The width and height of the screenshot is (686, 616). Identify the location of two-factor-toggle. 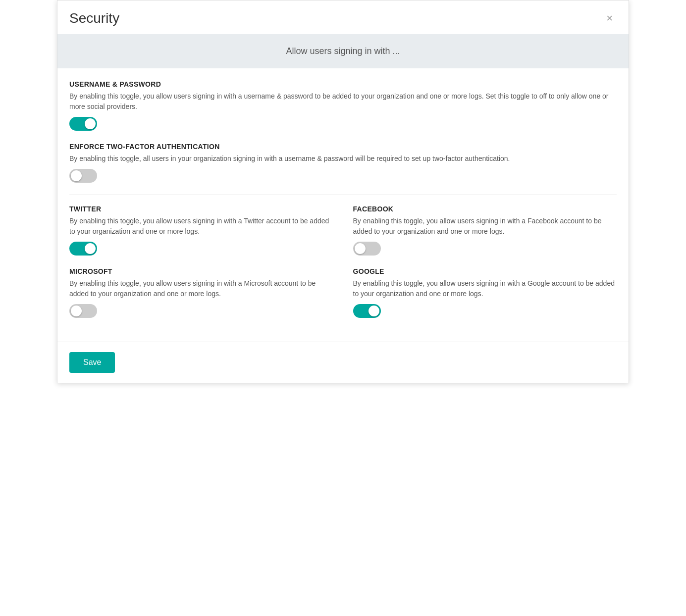
(83, 176).